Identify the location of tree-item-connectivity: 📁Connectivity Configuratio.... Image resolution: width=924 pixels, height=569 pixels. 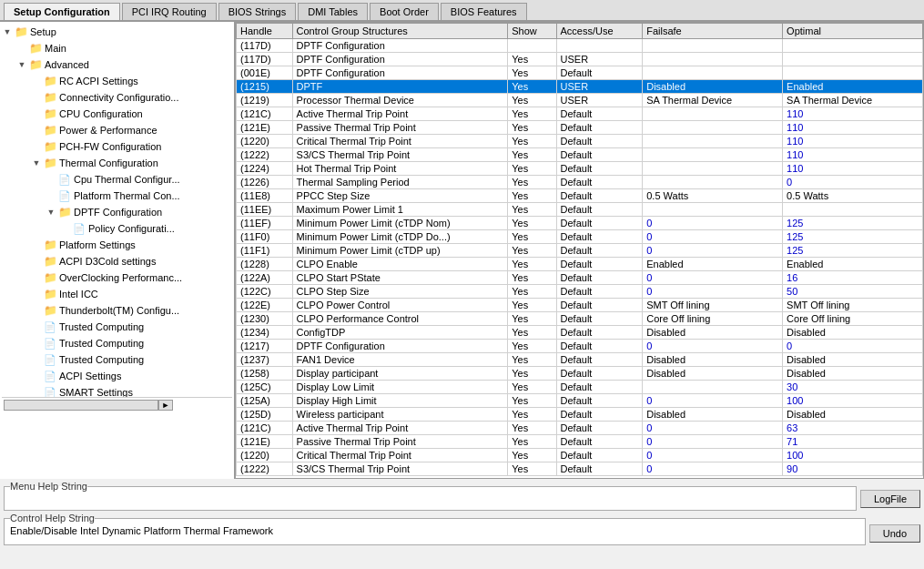
(117, 97).